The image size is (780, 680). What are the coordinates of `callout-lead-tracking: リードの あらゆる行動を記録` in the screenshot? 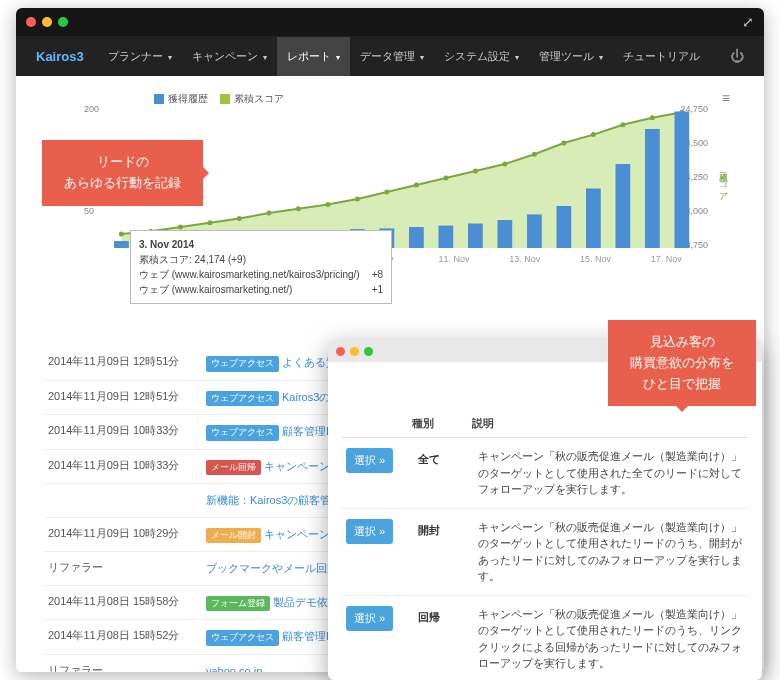 It's located at (122, 173).